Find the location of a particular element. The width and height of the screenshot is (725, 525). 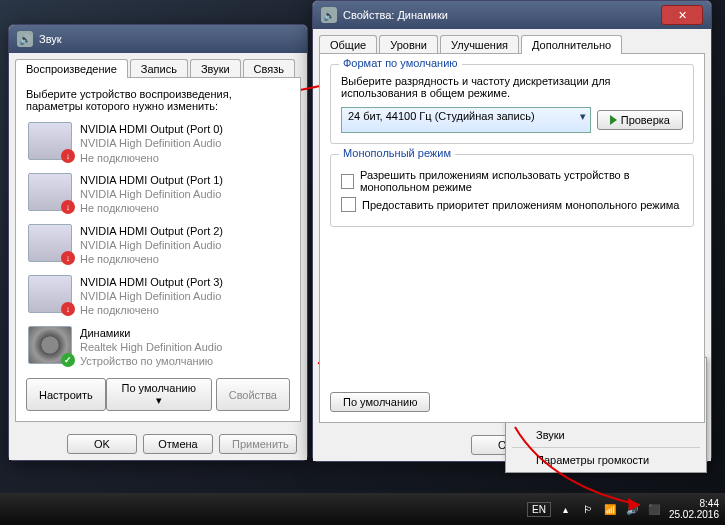

speaker-device-icon: ✓ is located at coordinates (50, 345).